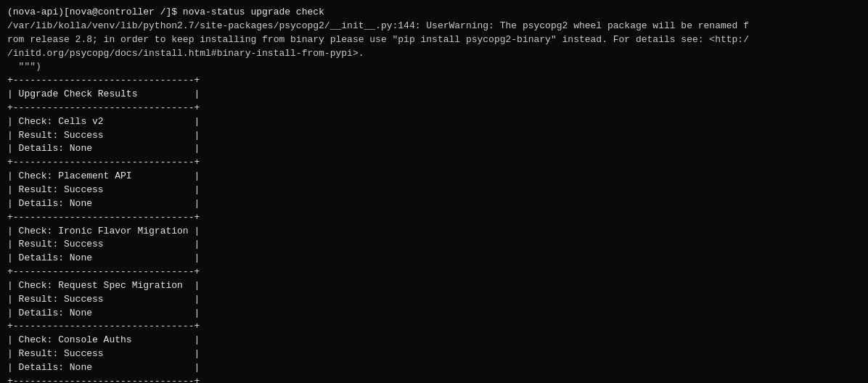 The height and width of the screenshot is (383, 868). What do you see at coordinates (434, 41) in the screenshot?
I see `terminal-line: rom release 2.8; in order to keep instal…` at bounding box center [434, 41].